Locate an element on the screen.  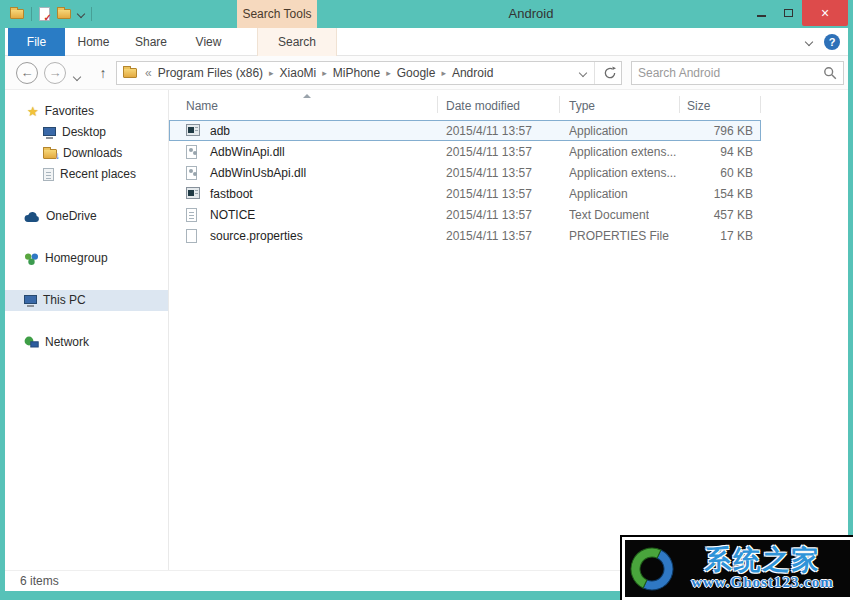
homegroup-icon is located at coordinates (32, 259).